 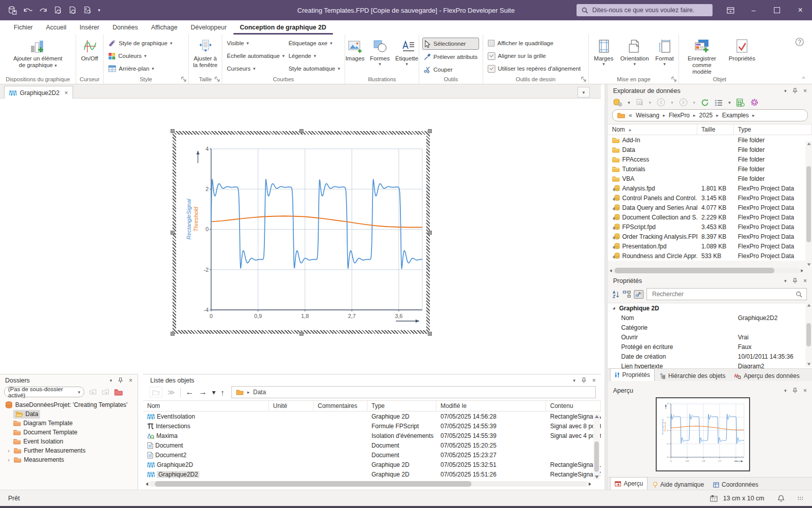 What do you see at coordinates (710, 179) in the screenshot?
I see `explorer-row: VBAFile folder` at bounding box center [710, 179].